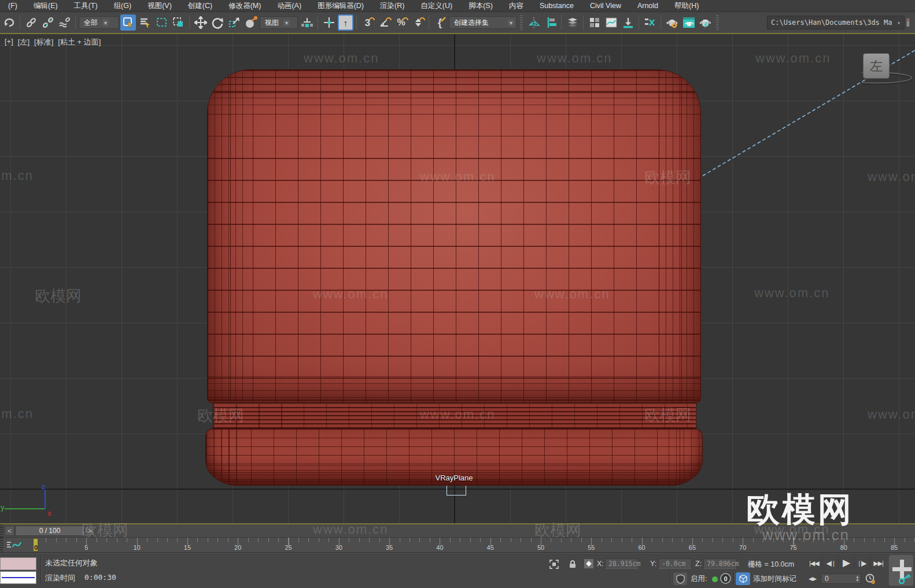 The width and height of the screenshot is (915, 588). What do you see at coordinates (19, 578) in the screenshot?
I see `maxscript-mini-listener` at bounding box center [19, 578].